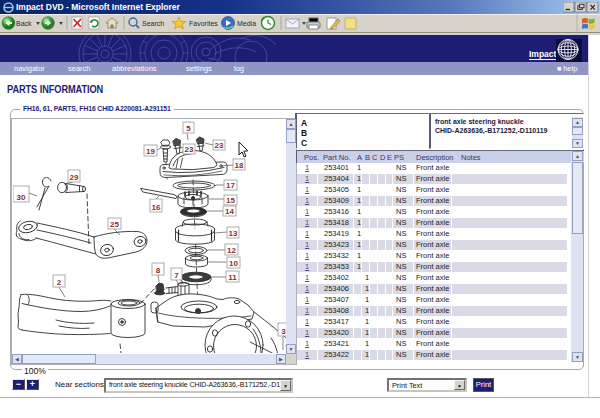 Image resolution: width=600 pixels, height=418 pixels. I want to click on svg-text: 11, so click(232, 278).